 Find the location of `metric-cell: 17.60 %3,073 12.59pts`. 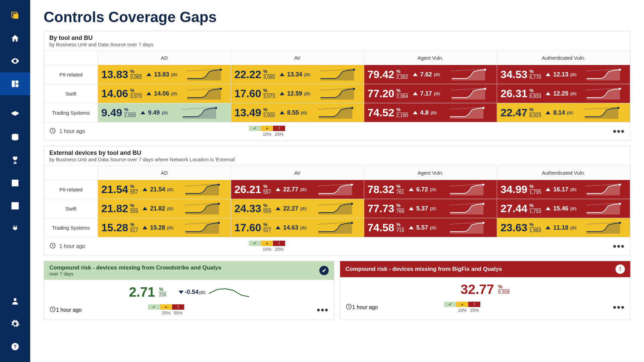

metric-cell: 17.60 %3,073 12.59pts is located at coordinates (297, 94).